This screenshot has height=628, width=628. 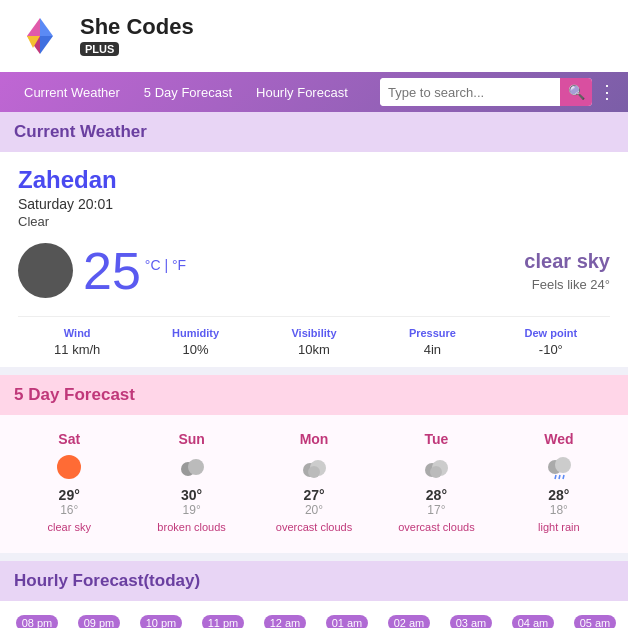 I want to click on five-day-forecast-header: 5 Day Forecast, so click(x=314, y=395).